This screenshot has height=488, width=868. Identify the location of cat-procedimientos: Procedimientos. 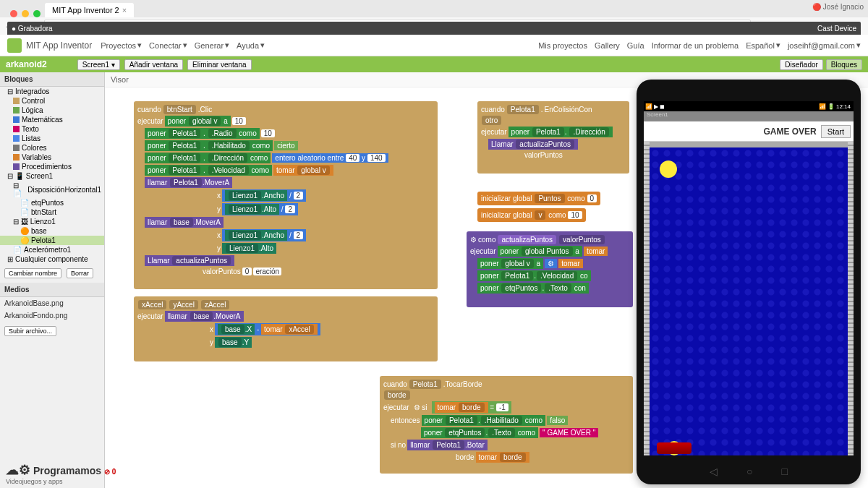
(52, 166).